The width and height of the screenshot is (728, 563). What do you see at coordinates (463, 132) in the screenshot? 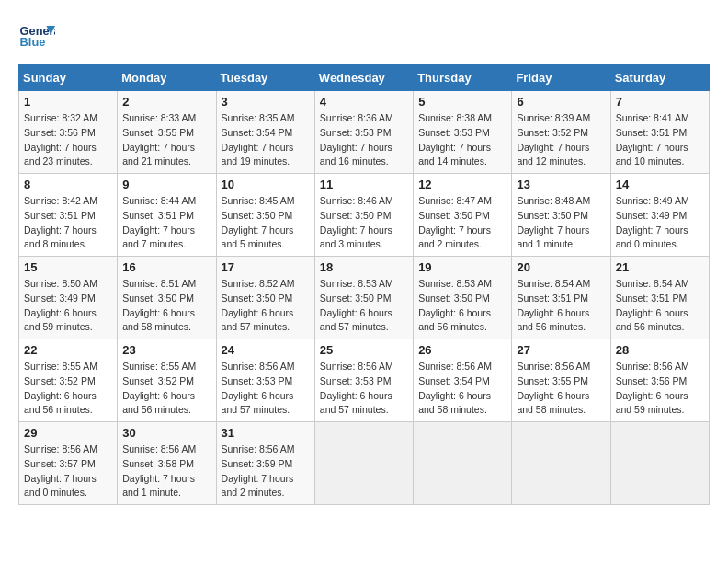
I see `calendar-cell: 5Sunrise: 8:38 AMSunset: 3:53 PMDaylight…` at bounding box center [463, 132].